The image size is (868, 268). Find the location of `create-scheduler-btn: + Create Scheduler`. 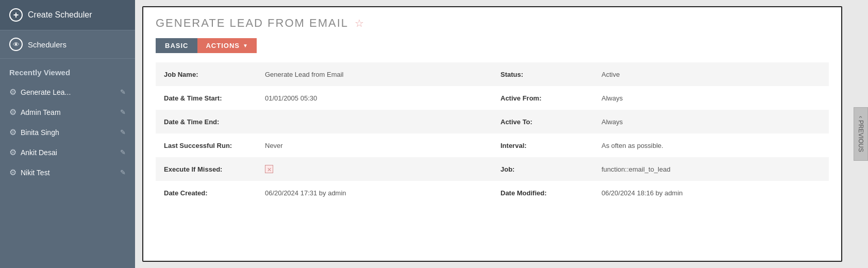

create-scheduler-btn: + Create Scheduler is located at coordinates (68, 15).